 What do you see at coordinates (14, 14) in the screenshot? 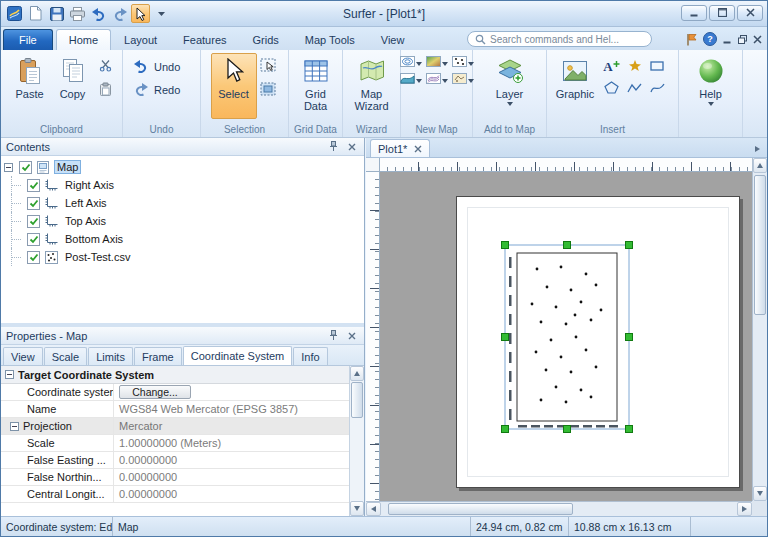
I see `app-icon` at bounding box center [14, 14].